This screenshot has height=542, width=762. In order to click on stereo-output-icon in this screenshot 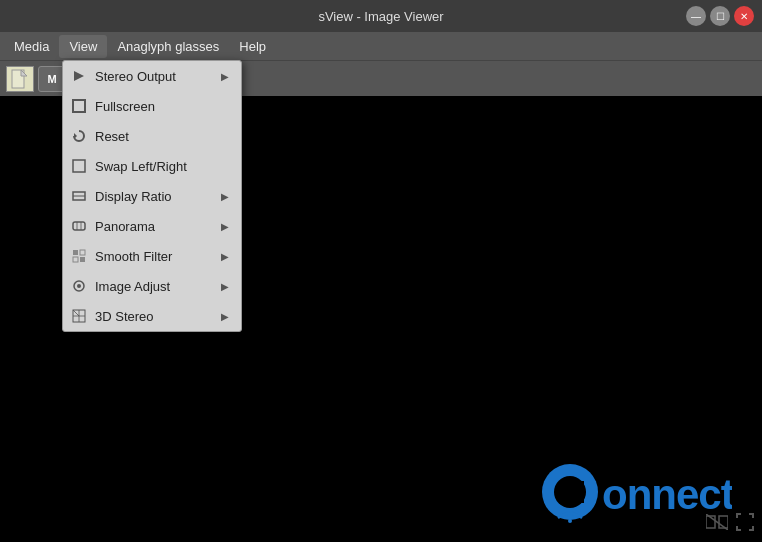, I will do `click(79, 76)`.